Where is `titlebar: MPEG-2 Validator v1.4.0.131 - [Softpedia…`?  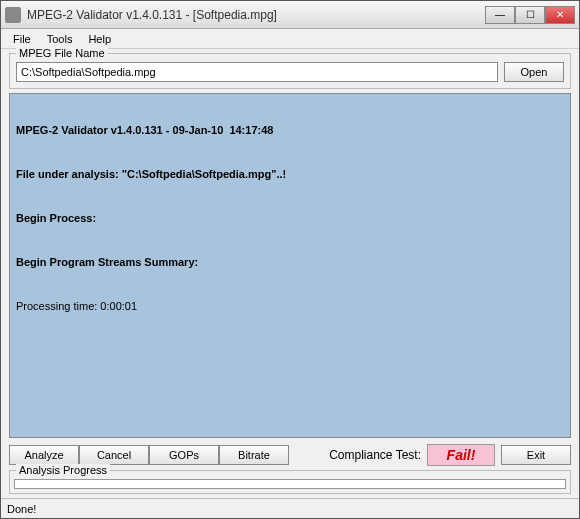 titlebar: MPEG-2 Validator v1.4.0.131 - [Softpedia… is located at coordinates (290, 15).